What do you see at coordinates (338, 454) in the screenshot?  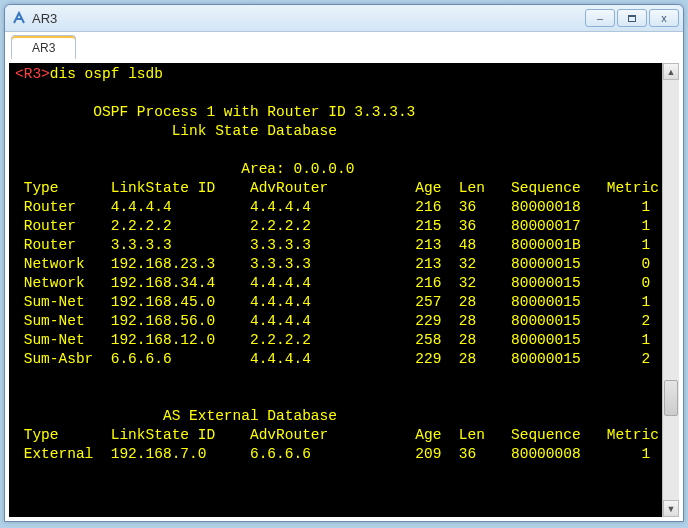 I see `ext-row: External 192.168.7.0 6.6.6.6 209 36 8000…` at bounding box center [338, 454].